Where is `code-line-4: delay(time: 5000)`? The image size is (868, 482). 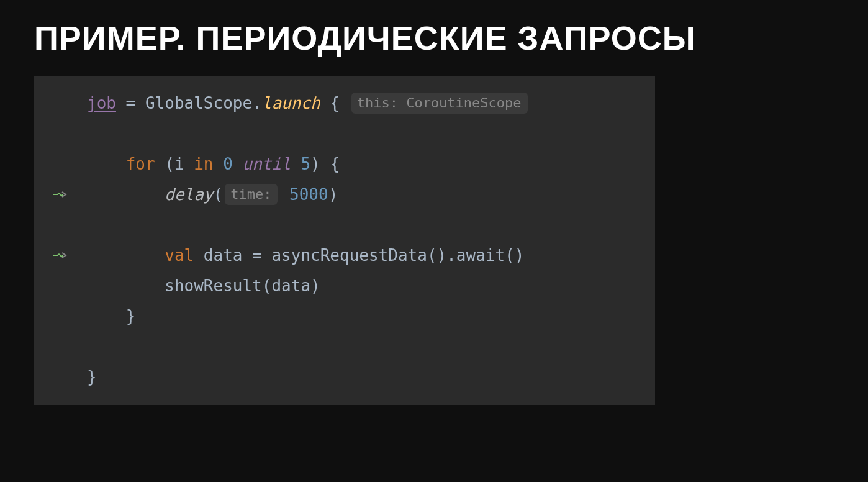
code-line-4: delay(time: 5000) is located at coordinates (212, 194).